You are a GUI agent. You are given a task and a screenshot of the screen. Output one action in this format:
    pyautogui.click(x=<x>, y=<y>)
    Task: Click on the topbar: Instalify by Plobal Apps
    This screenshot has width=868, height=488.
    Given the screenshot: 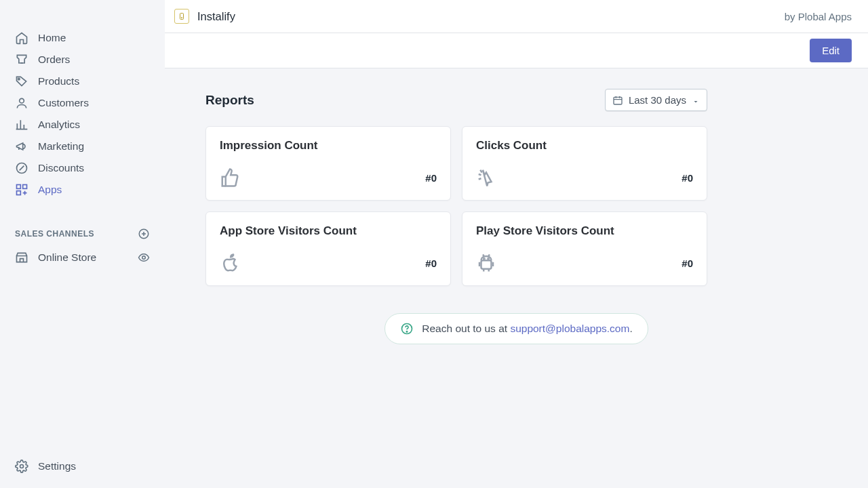 What is the action you would take?
    pyautogui.click(x=517, y=16)
    